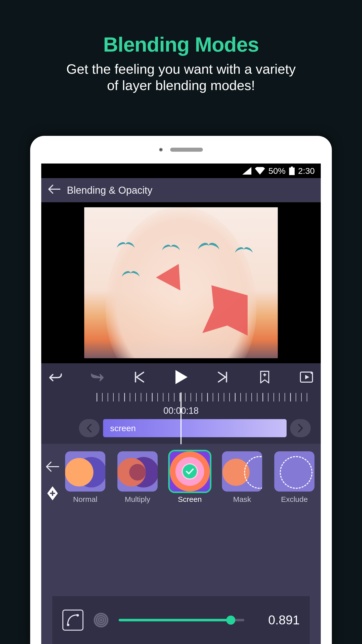 The width and height of the screenshot is (362, 644). Describe the element at coordinates (110, 190) in the screenshot. I see `app-bar-title: Blending & Opacity` at that location.